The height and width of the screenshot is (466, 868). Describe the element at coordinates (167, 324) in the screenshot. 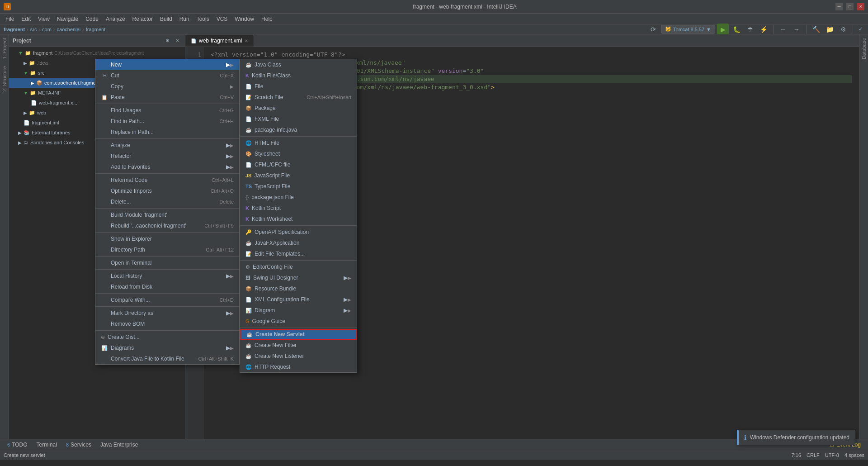

I see `ctx-remove-bom: Remove BOM` at that location.